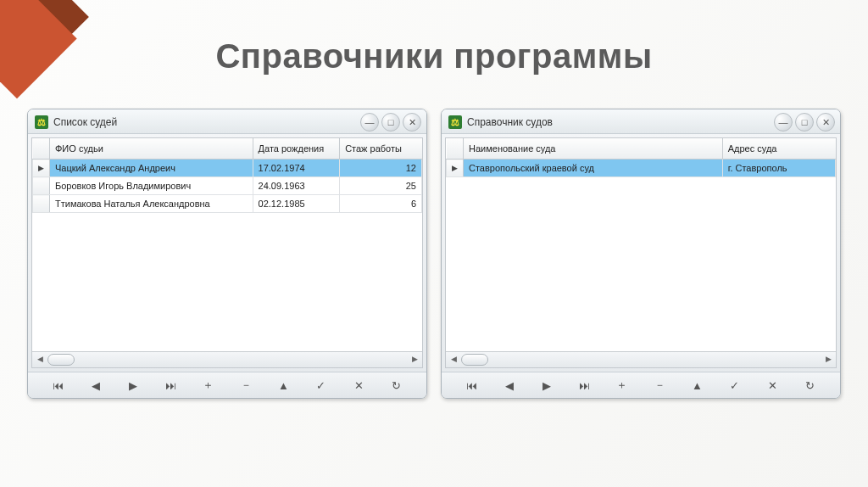  Describe the element at coordinates (205, 122) in the screenshot. I see `window-title: Список судей` at that location.